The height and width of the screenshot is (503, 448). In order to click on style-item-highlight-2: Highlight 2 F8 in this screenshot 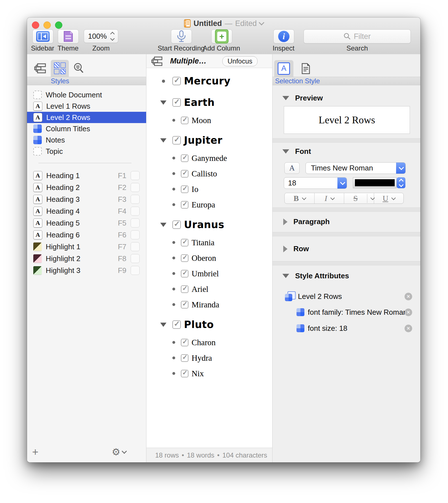, I will do `click(87, 259)`.